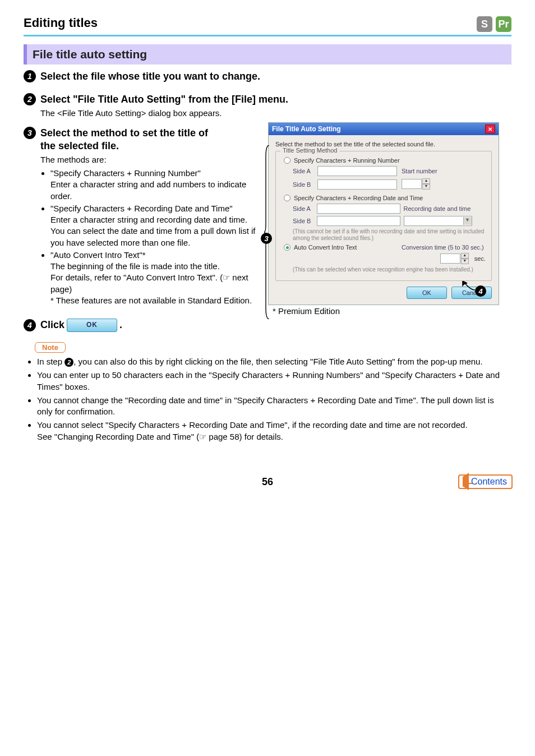  What do you see at coordinates (427, 293) in the screenshot?
I see `dialog-ok-button: OK` at bounding box center [427, 293].